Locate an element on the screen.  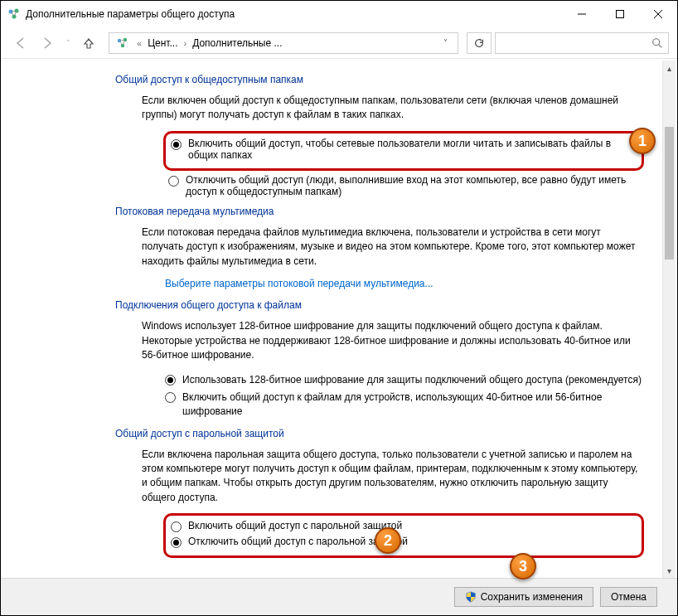
radio-label: Включить общий доступ с парольной защито… is located at coordinates (295, 526).